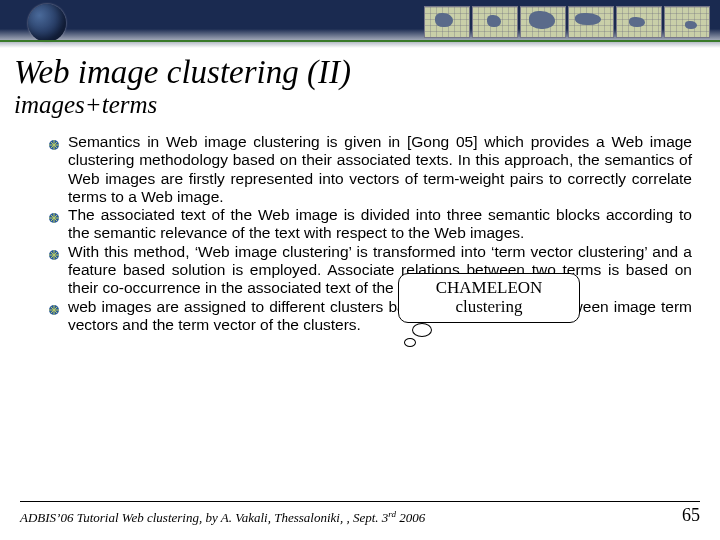 The height and width of the screenshot is (540, 720). I want to click on list-item: With this method, ‘Web image clustering’…, so click(369, 270).